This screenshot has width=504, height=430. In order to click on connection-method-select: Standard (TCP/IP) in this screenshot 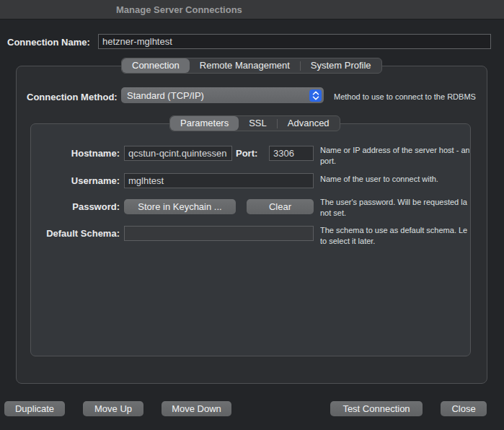, I will do `click(222, 95)`.